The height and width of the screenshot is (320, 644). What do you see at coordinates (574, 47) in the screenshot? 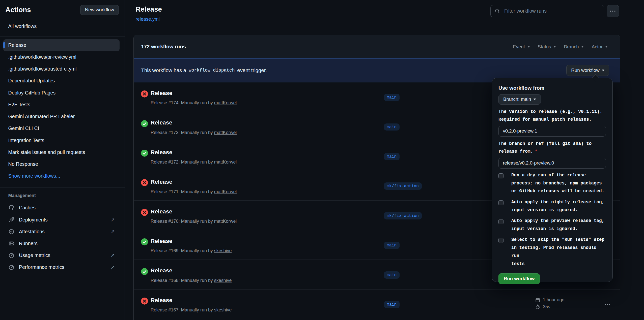
I see `filter-dropdown-branch: Branch` at bounding box center [574, 47].